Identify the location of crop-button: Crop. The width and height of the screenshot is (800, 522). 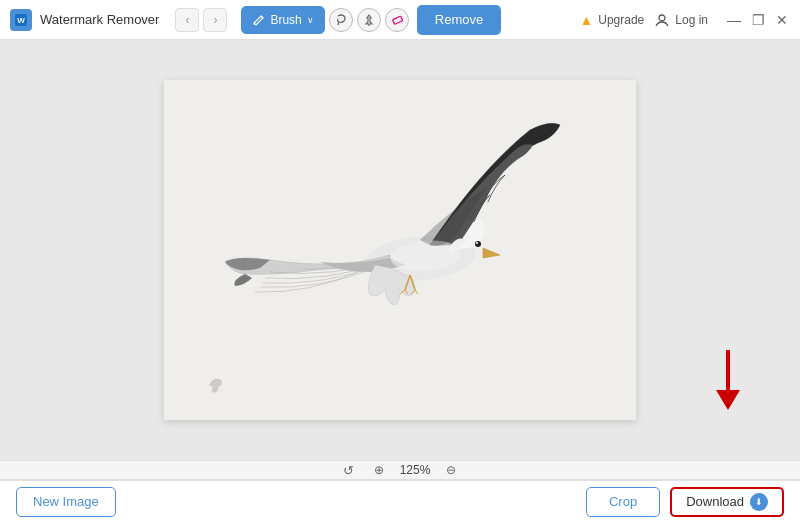
(623, 502).